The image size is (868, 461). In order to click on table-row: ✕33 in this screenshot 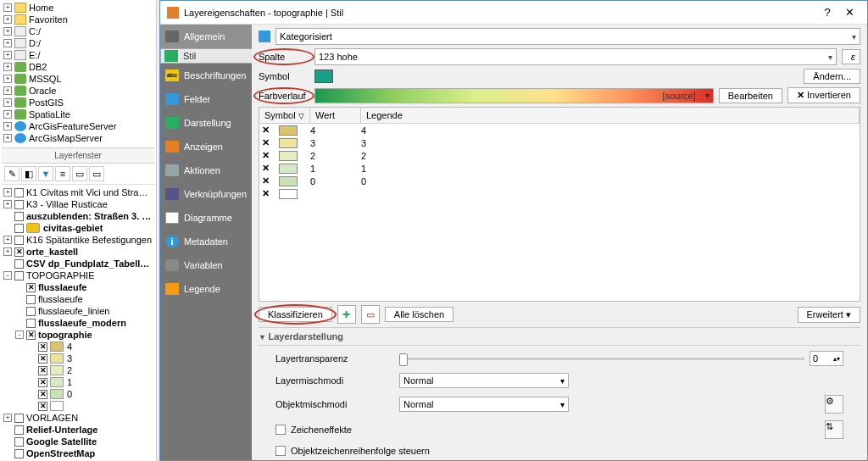, I will do `click(559, 142)`.